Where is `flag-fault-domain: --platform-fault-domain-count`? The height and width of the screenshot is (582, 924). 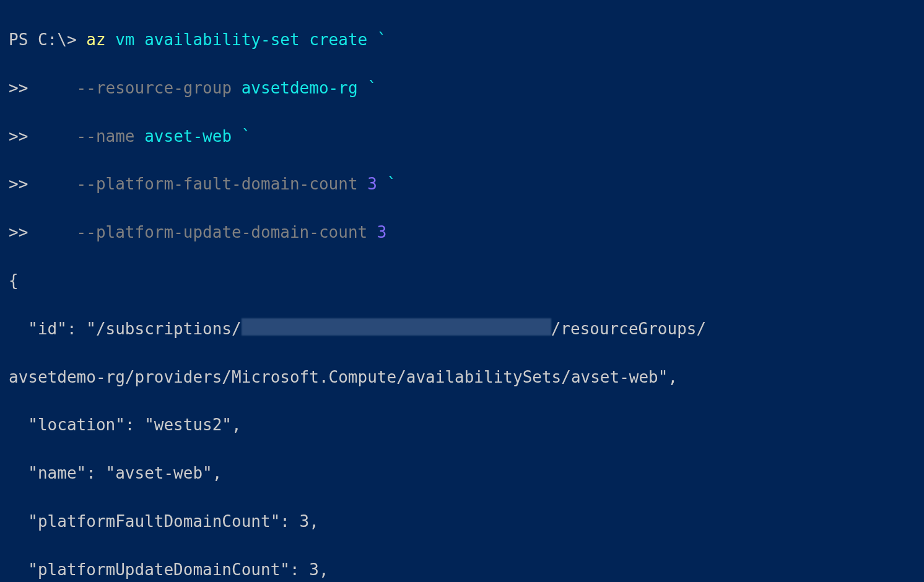
flag-fault-domain: --platform-fault-domain-count is located at coordinates (217, 184).